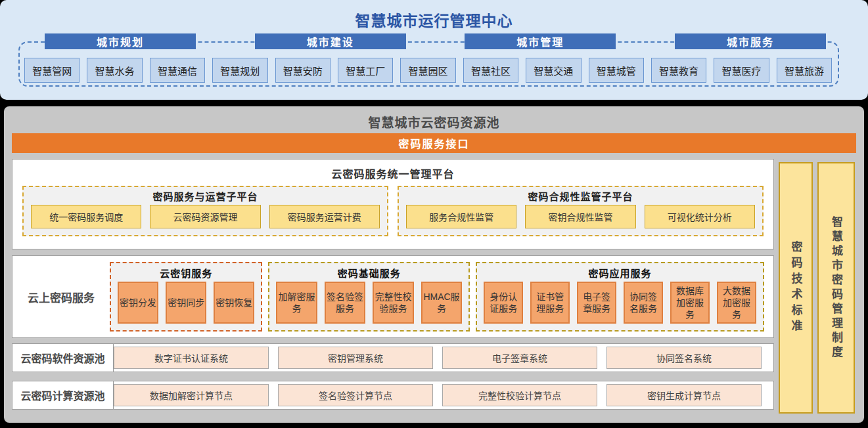  What do you see at coordinates (393, 395) in the screenshot?
I see `compute-resource-pool-row: 云密码计算资源池 数据加解密计算节点 签名验签计算节点 完整性校验计算节点 密钥…` at bounding box center [393, 395].